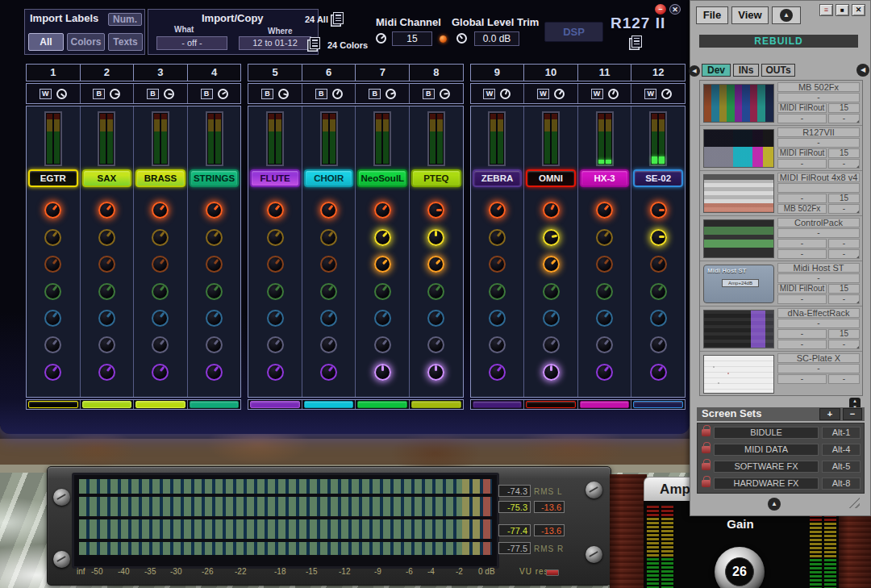 This screenshot has width=871, height=588. Describe the element at coordinates (574, 32) in the screenshot. I see `dsp-button: DSP` at that location.